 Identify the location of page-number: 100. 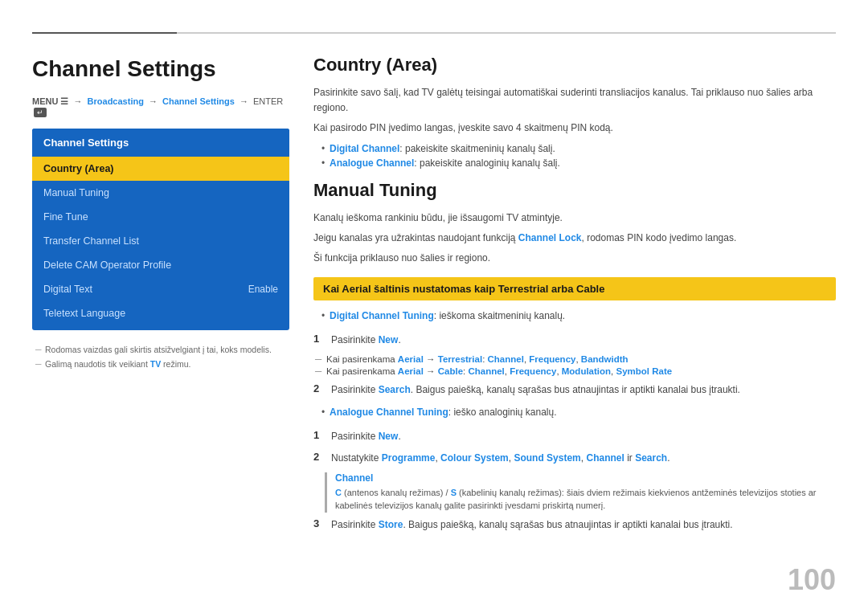
(812, 580).